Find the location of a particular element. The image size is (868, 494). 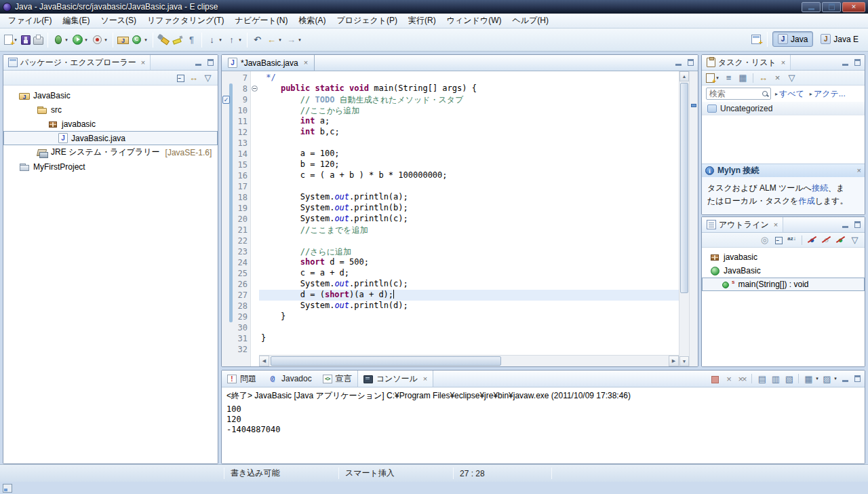

task-overview-marker is located at coordinates (694, 106).